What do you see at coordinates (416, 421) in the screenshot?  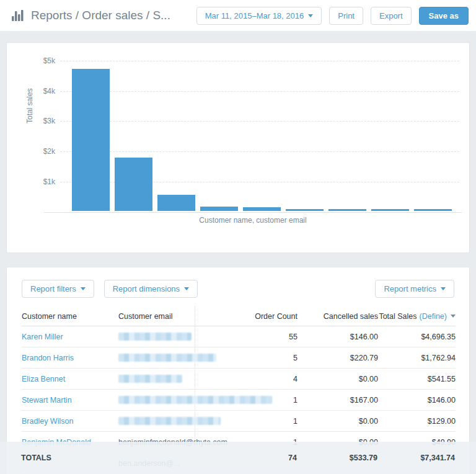 I see `total-sales-cell: $129.00` at bounding box center [416, 421].